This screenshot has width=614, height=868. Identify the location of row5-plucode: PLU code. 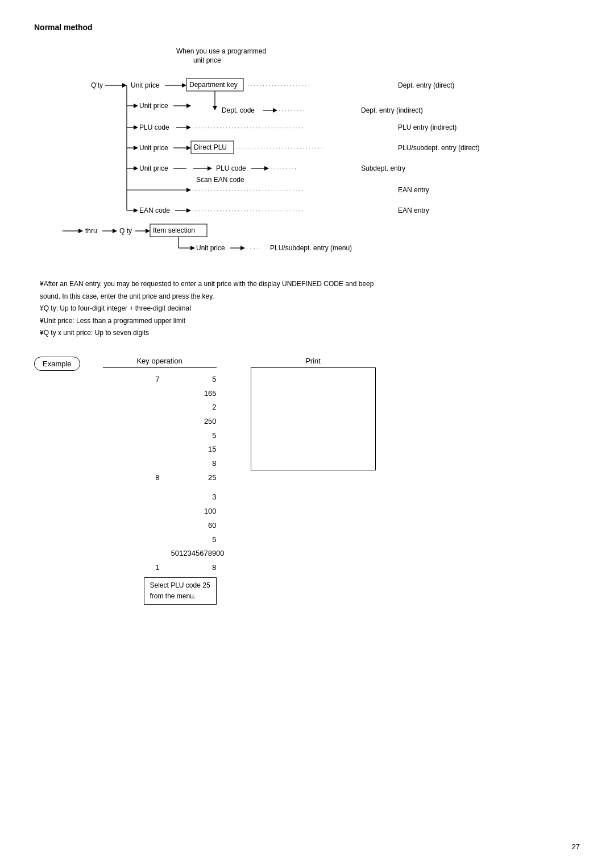
(231, 168).